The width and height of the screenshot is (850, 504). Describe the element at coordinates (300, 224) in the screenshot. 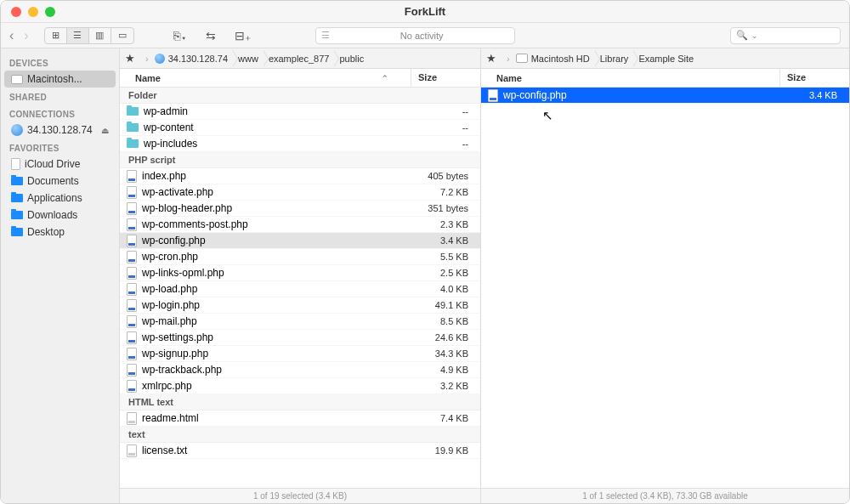

I see `file-row: wp-comments-post.php2.3 KB` at that location.